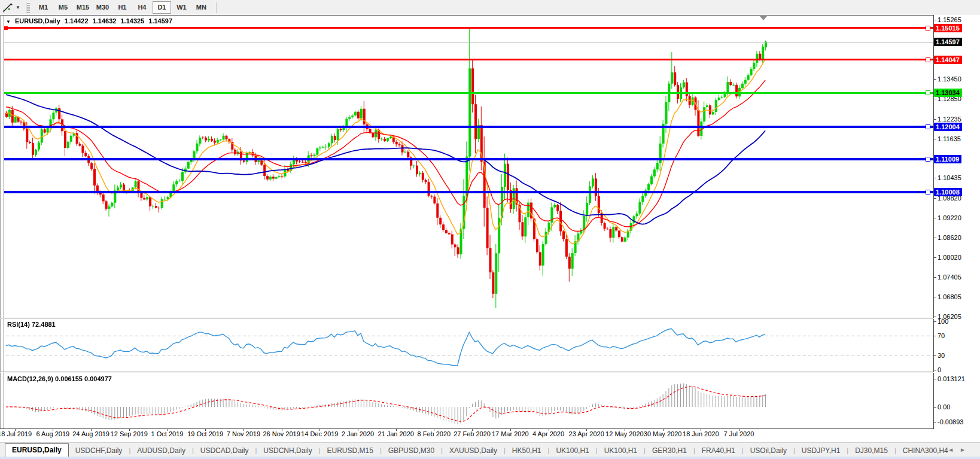 Image resolution: width=980 pixels, height=459 pixels. What do you see at coordinates (473, 451) in the screenshot?
I see `tab-xauusd-daily: XAUUSD,Daily` at bounding box center [473, 451].